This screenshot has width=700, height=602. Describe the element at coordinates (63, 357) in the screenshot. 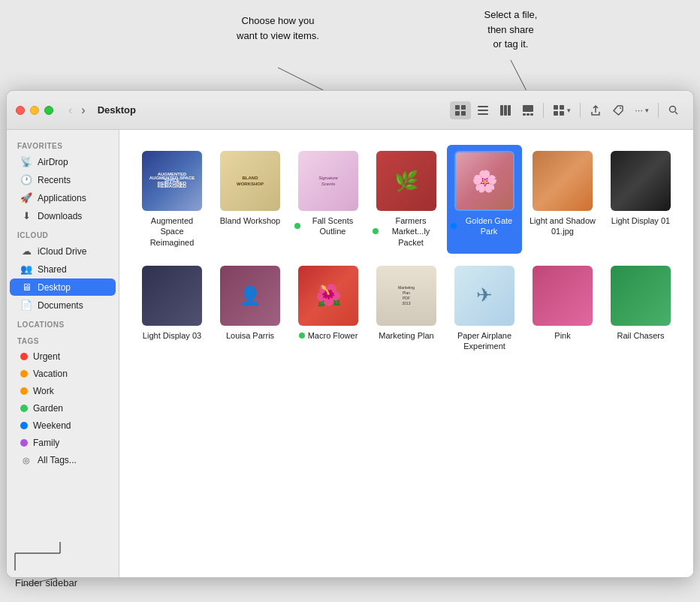

I see `sidebar-item-urgent: Urgent` at that location.